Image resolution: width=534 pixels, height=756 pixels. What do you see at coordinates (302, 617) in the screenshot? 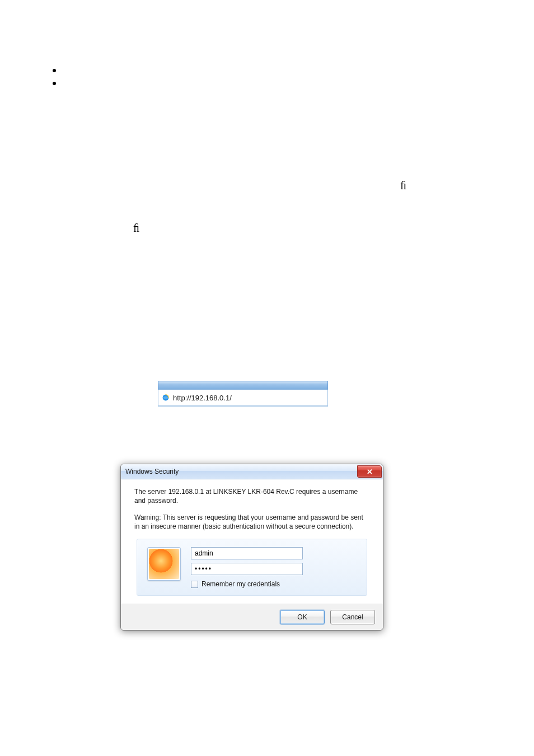
I see `ok-button-label: OK` at bounding box center [302, 617].